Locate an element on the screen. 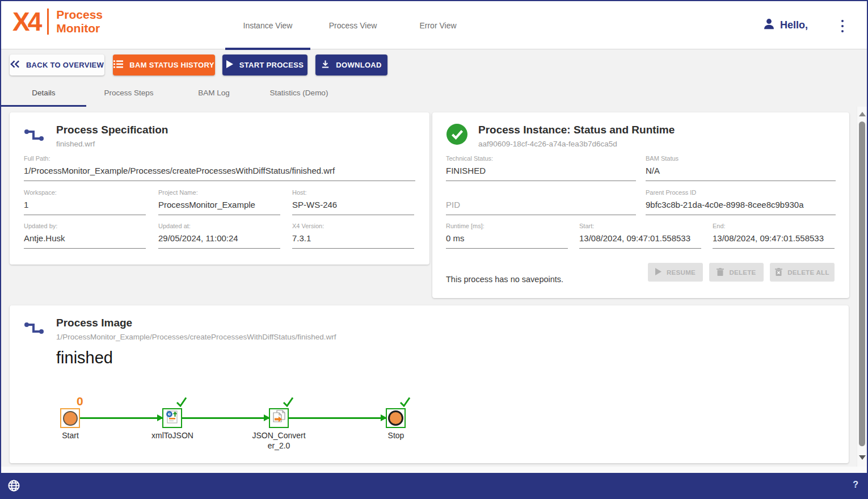  back-to-overview-label: BACK TO OVERVIEW is located at coordinates (65, 65).